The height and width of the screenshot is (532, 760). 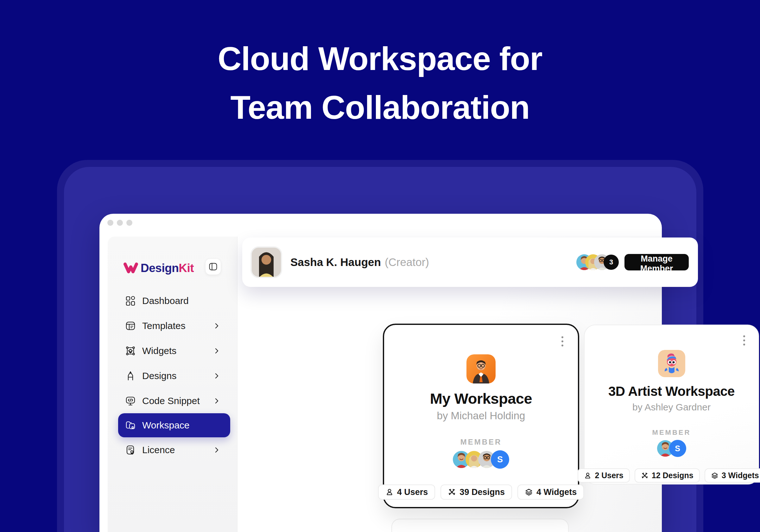 I want to click on character-illustration-icon, so click(x=672, y=363).